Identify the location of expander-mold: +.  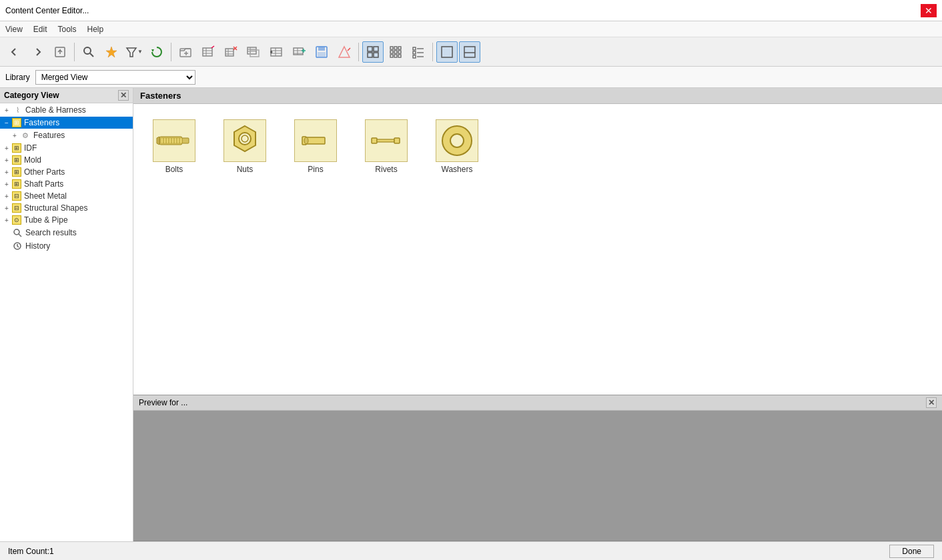
(7, 160).